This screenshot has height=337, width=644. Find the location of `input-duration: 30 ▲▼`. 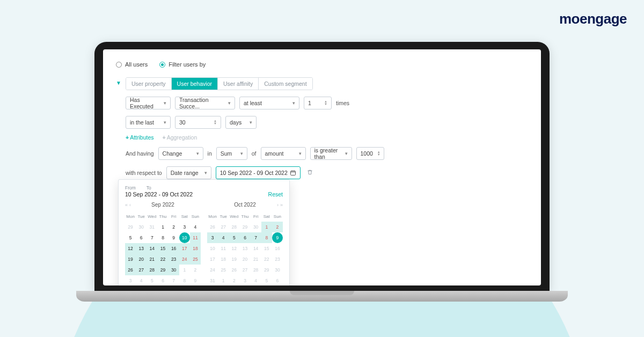

input-duration: 30 ▲▼ is located at coordinates (198, 122).